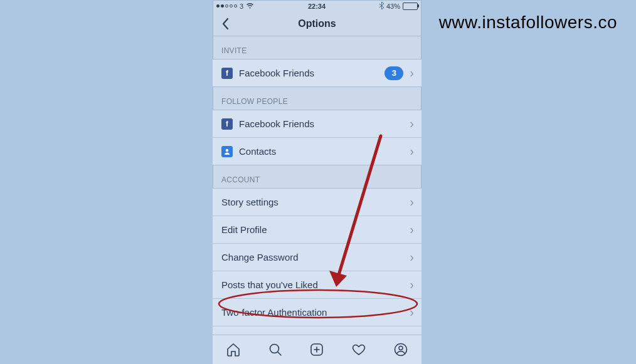 The image size is (636, 364). What do you see at coordinates (381, 6) in the screenshot?
I see `bluetooth-icon` at bounding box center [381, 6].